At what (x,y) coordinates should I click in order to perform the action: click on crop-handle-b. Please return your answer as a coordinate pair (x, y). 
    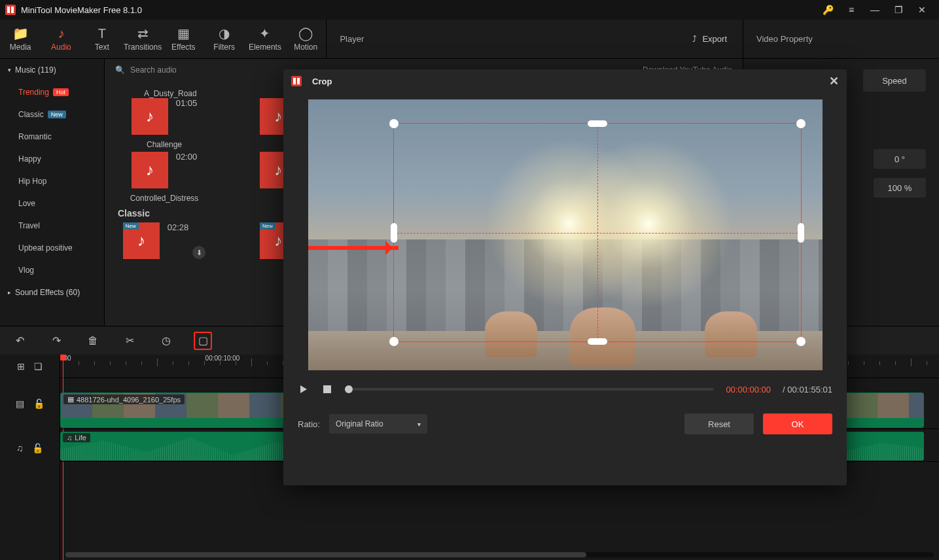
    Looking at the image, I should click on (597, 341).